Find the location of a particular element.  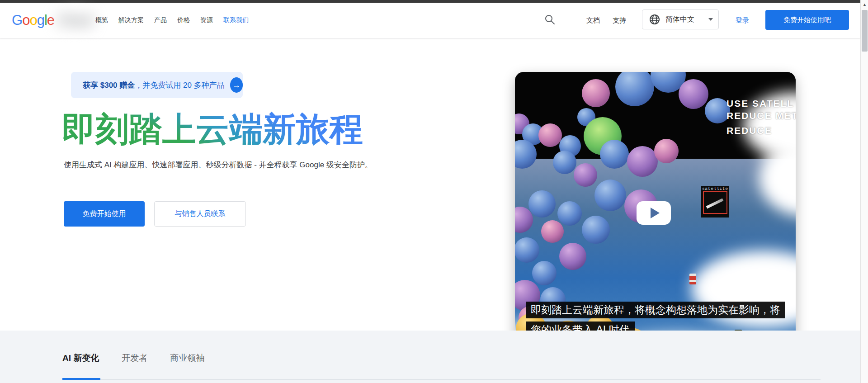

language-selector: 简体中文 is located at coordinates (680, 19).